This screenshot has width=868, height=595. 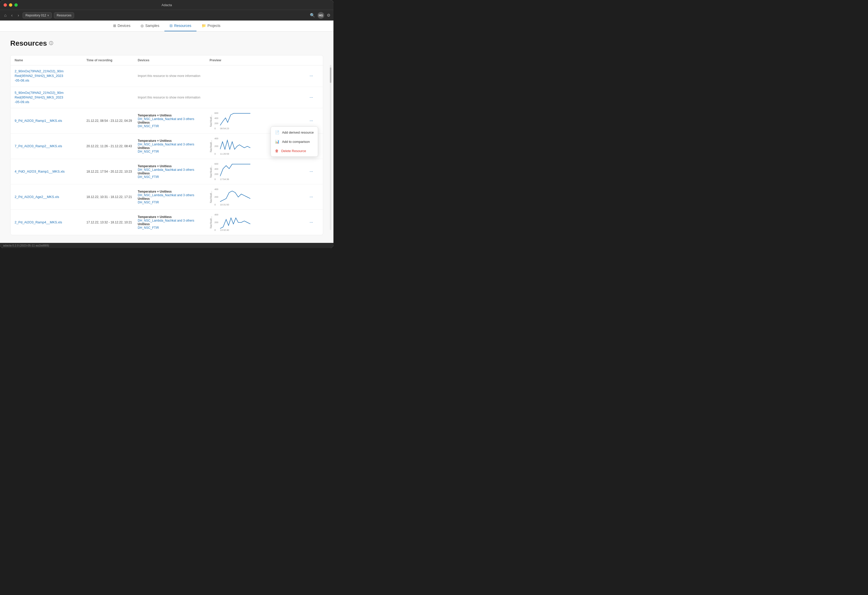 What do you see at coordinates (157, 220) in the screenshot?
I see `device-link1-row7: DH_NSC_Lambda_Nachkat` at bounding box center [157, 220].